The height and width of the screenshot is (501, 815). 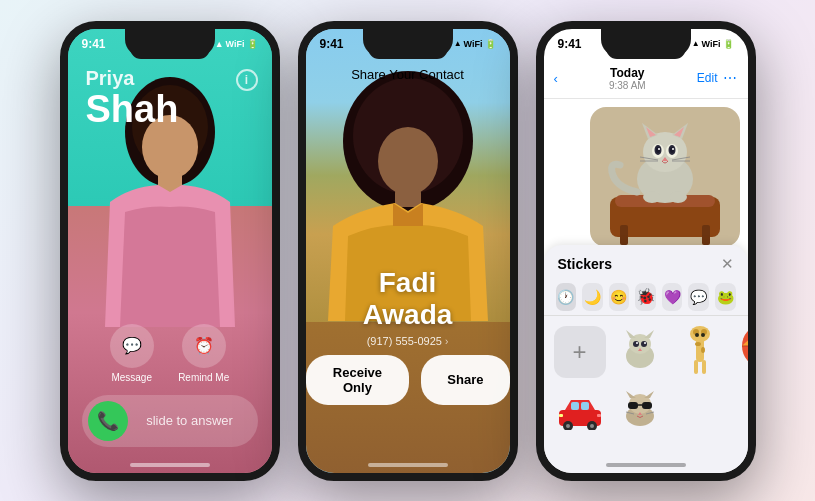 What do you see at coordinates (108, 421) in the screenshot?
I see `answer-phone-icon: 📞` at bounding box center [108, 421].